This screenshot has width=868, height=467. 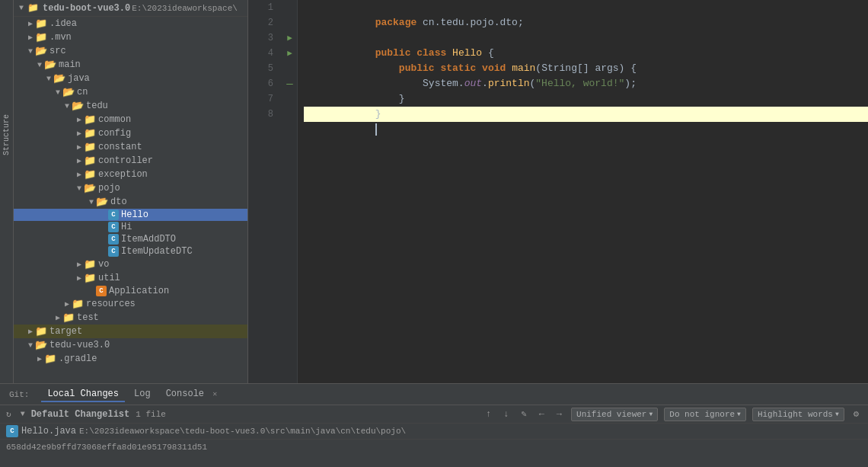 I want to click on gutter-3: ▶, so click(x=289, y=38).